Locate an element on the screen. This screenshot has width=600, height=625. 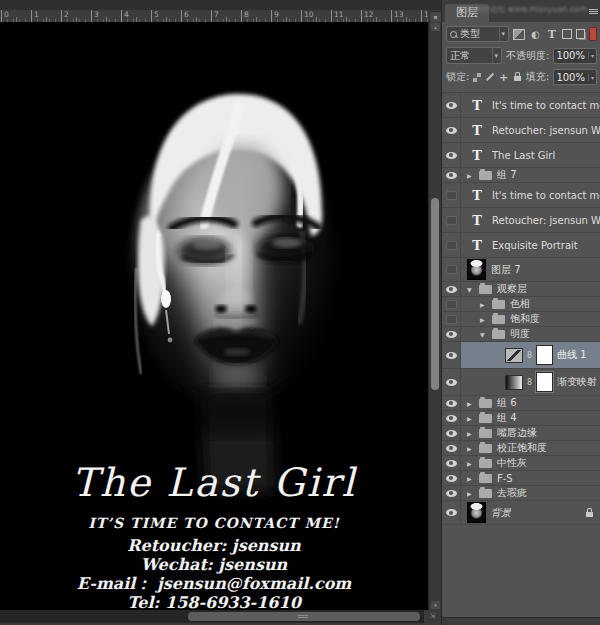
layer-row: ▼明度 is located at coordinates (521, 334).